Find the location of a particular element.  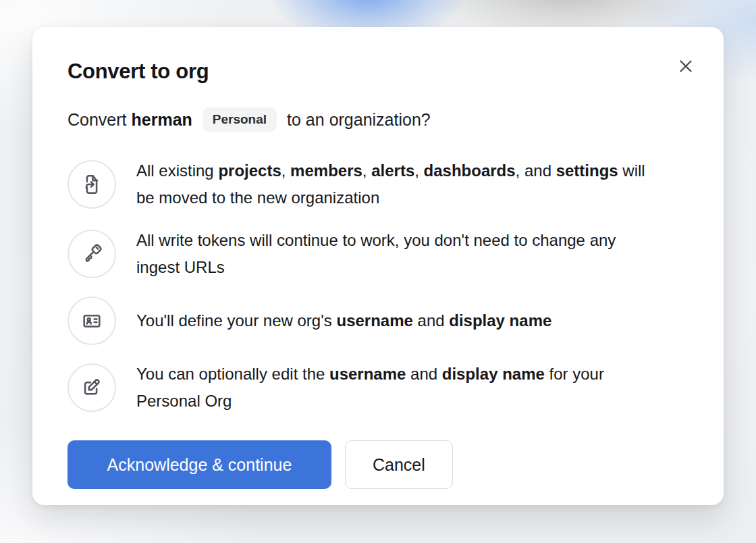

id-card-icon is located at coordinates (92, 321).